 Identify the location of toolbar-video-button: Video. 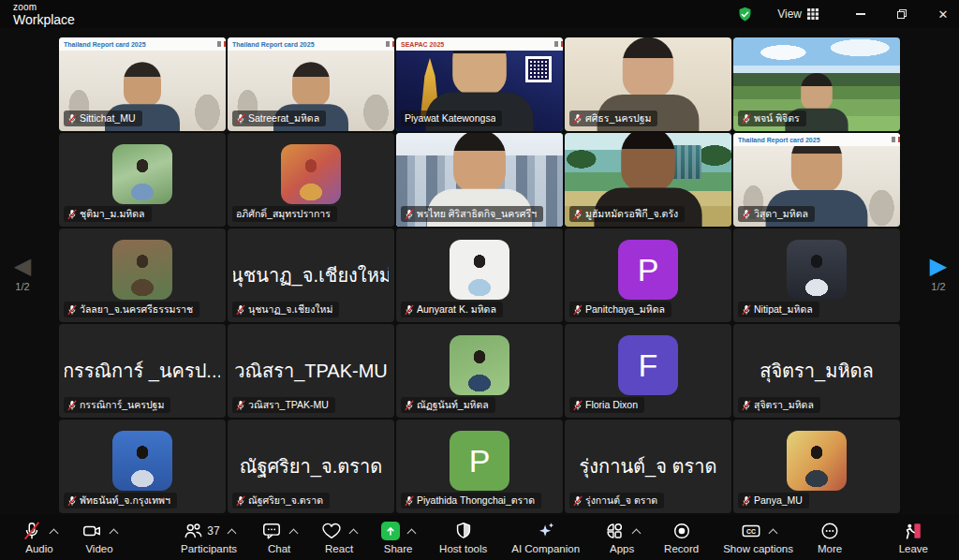
(99, 538).